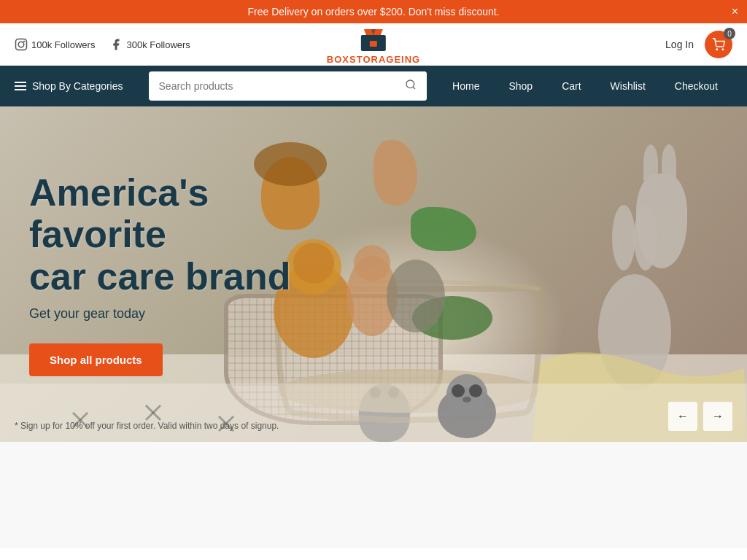 The width and height of the screenshot is (747, 560). What do you see at coordinates (63, 45) in the screenshot?
I see `instagram-label: 100k Followers` at bounding box center [63, 45].